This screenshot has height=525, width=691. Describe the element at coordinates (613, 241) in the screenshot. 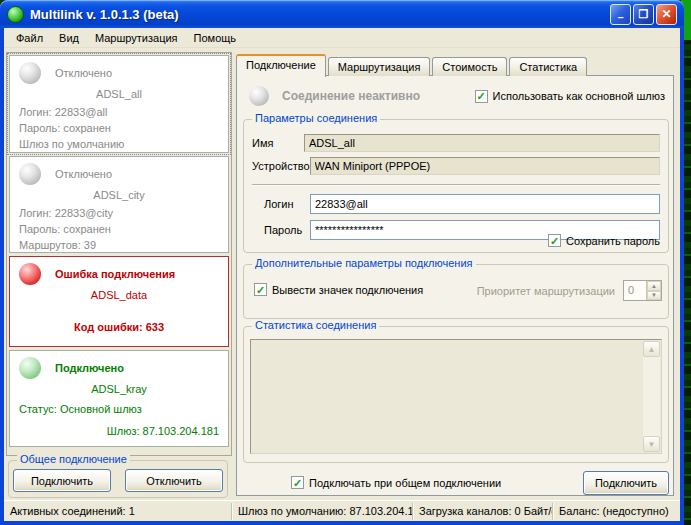

I see `save-password-label: Сохранить пароль` at that location.